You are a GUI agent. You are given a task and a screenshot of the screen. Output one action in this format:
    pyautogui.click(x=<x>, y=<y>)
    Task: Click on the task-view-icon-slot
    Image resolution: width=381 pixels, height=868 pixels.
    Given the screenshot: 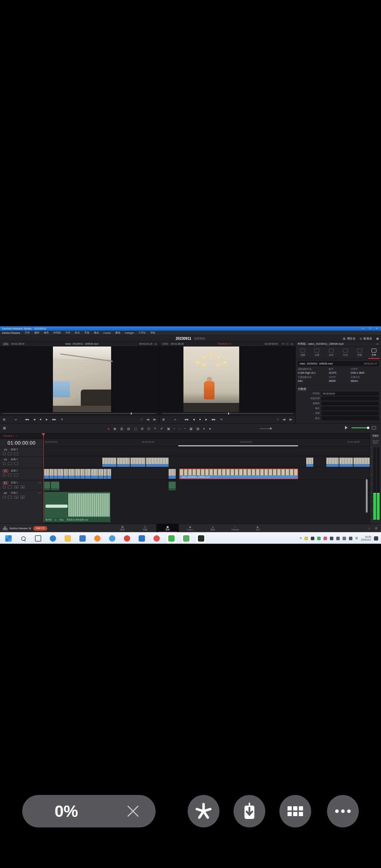 What is the action you would take?
    pyautogui.click(x=38, y=538)
    